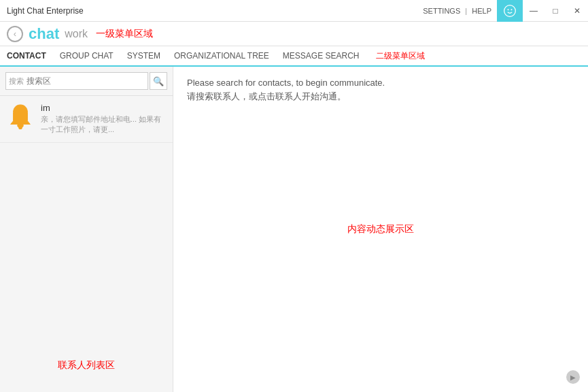  Describe the element at coordinates (381, 83) in the screenshot. I see `welcome-line-1: Please search for contacts, to begin com…` at that location.